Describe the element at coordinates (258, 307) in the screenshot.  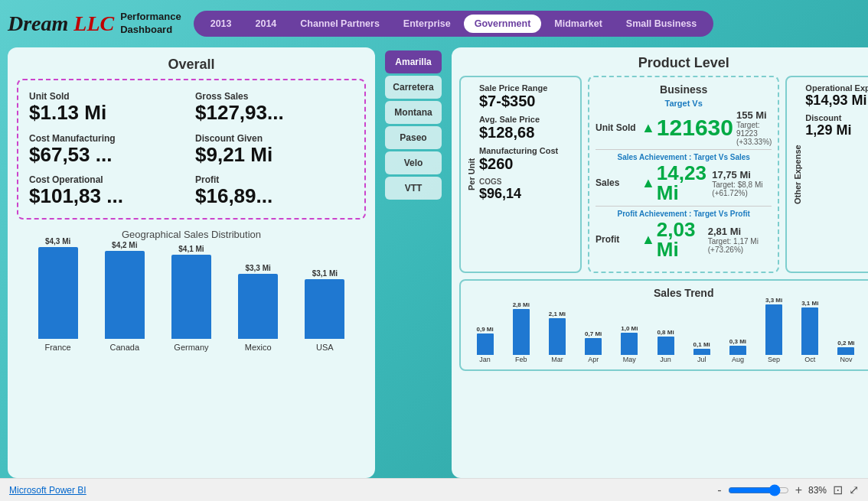
I see `bar-mexico: $3,3 Mi Mexico` at that location.